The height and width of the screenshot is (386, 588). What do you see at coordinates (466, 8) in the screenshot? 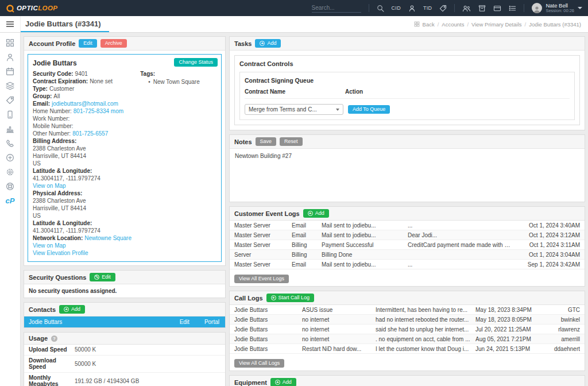
I see `people-icon` at bounding box center [466, 8].